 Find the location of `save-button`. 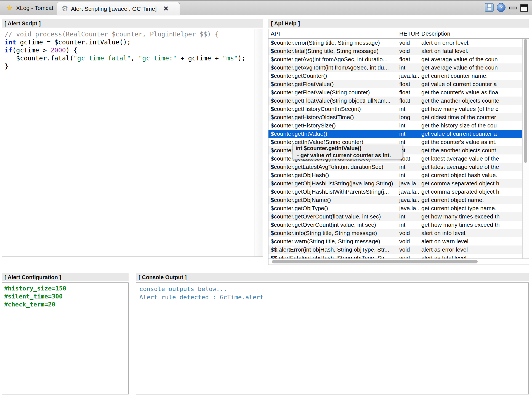

save-button is located at coordinates (489, 7).